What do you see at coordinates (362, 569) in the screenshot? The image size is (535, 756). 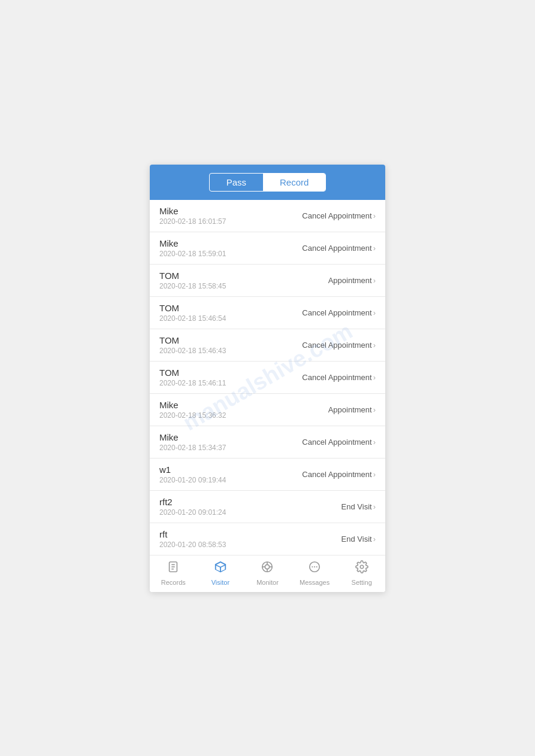 I see `setting-icon` at bounding box center [362, 569].